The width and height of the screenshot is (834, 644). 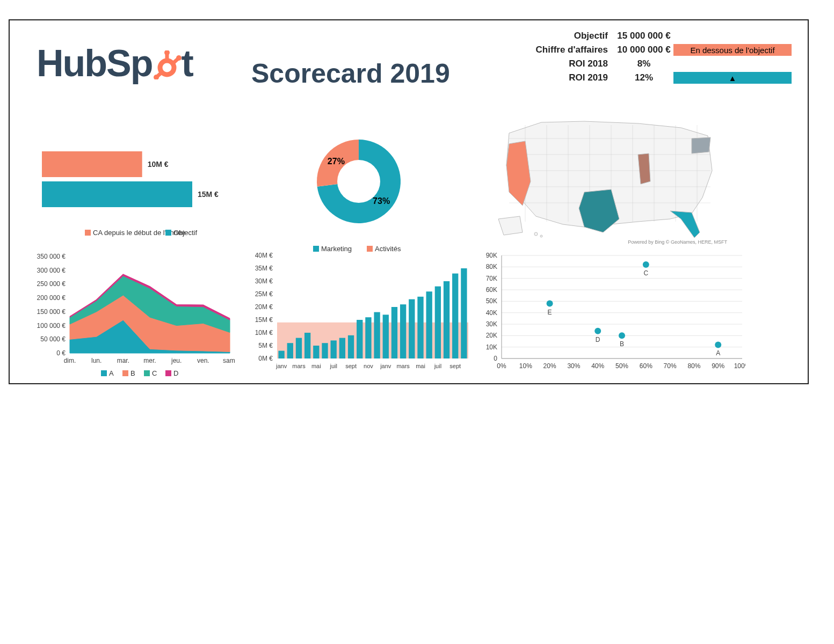 What do you see at coordinates (112, 374) in the screenshot?
I see `svg-text: A` at bounding box center [112, 374].